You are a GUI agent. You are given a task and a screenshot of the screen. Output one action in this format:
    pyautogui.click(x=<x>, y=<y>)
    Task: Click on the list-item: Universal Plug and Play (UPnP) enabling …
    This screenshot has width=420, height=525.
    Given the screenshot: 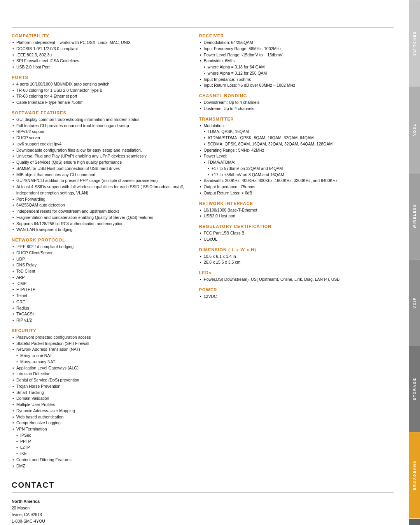 What is the action you would take?
    pyautogui.click(x=100, y=156)
    